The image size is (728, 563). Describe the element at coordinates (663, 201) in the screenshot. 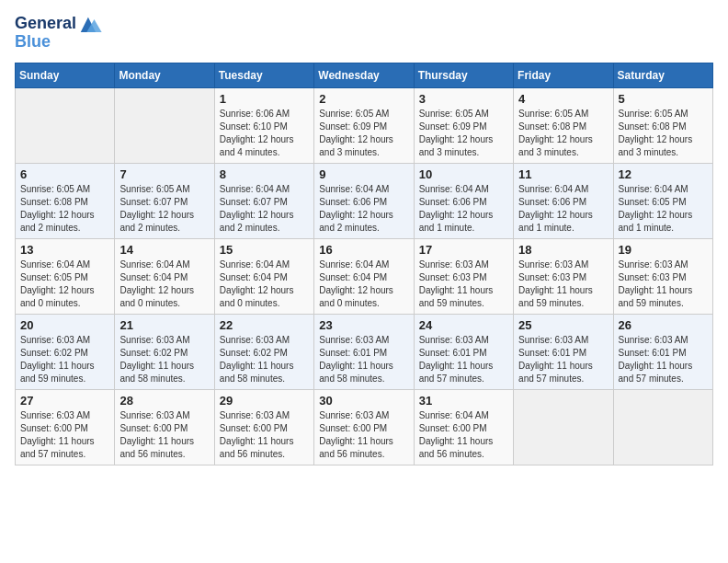

I see `calendar-cell: 12Sunrise: 6:04 AM Sunset: 6:05 PM Dayli…` at that location.